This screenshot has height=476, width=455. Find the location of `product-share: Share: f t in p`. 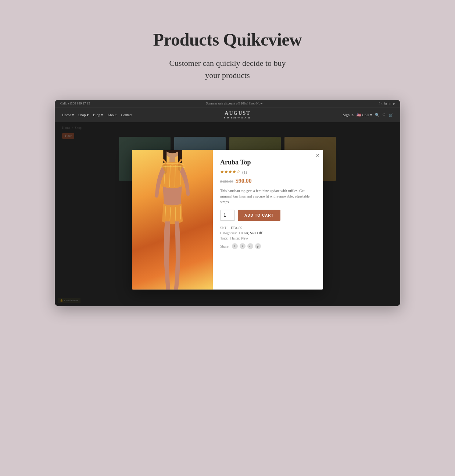

product-share: Share: f t in p is located at coordinates (268, 246).